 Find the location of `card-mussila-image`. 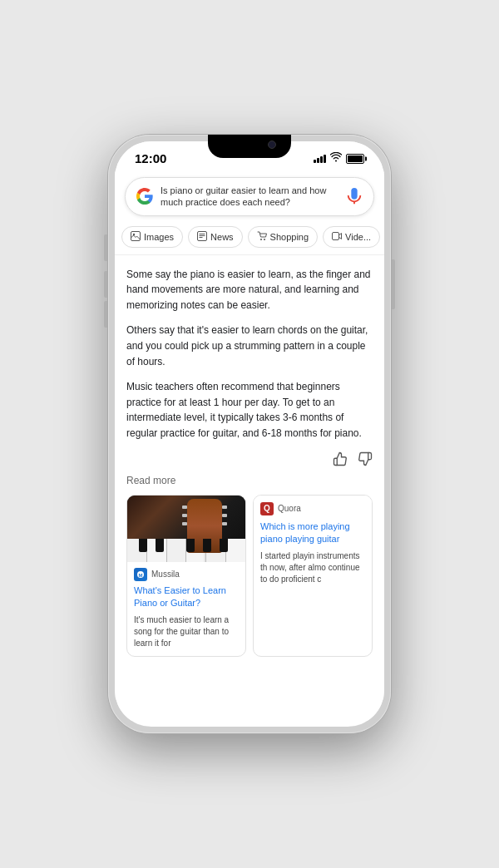

card-mussila-image is located at coordinates (186, 529).